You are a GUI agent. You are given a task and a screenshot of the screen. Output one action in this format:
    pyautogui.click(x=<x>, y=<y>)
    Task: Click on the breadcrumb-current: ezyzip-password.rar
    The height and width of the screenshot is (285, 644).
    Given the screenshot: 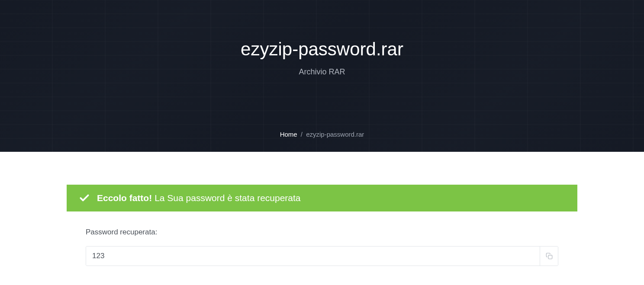 What is the action you would take?
    pyautogui.click(x=335, y=134)
    